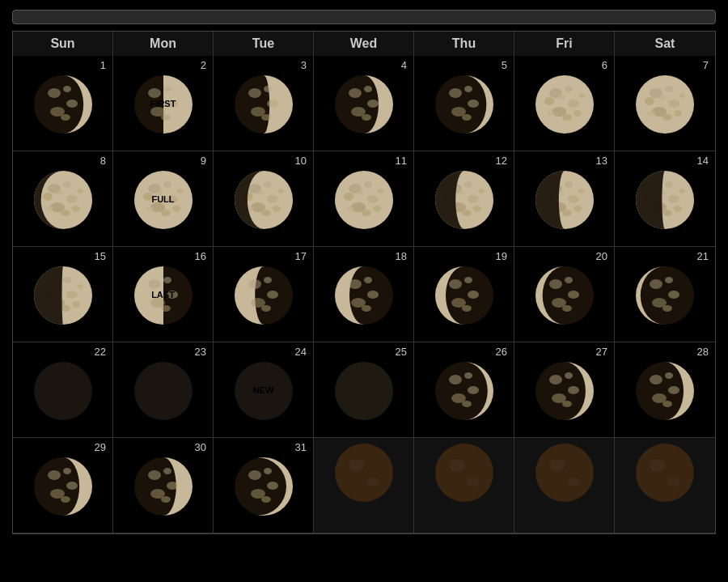 The width and height of the screenshot is (728, 582). Describe the element at coordinates (665, 104) in the screenshot. I see `table-row: 7` at that location.